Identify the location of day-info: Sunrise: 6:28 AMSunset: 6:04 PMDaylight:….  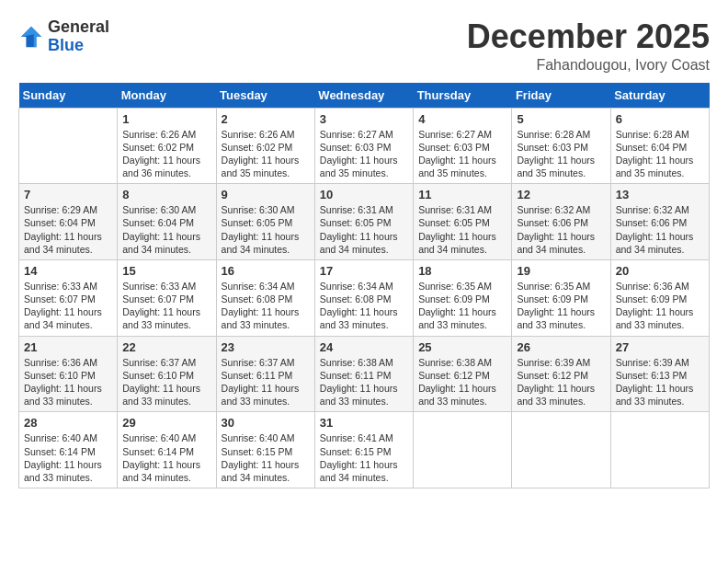
(660, 155).